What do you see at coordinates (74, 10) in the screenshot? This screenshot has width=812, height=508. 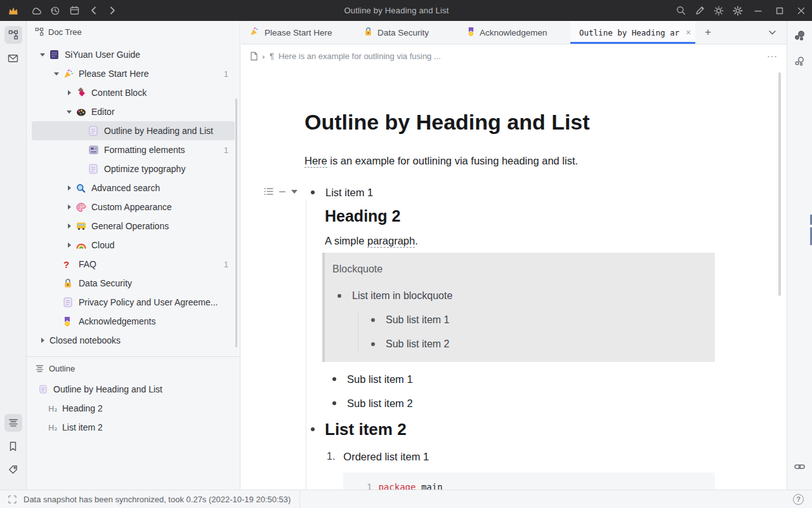 I see `daily-note-calendar-icon` at bounding box center [74, 10].